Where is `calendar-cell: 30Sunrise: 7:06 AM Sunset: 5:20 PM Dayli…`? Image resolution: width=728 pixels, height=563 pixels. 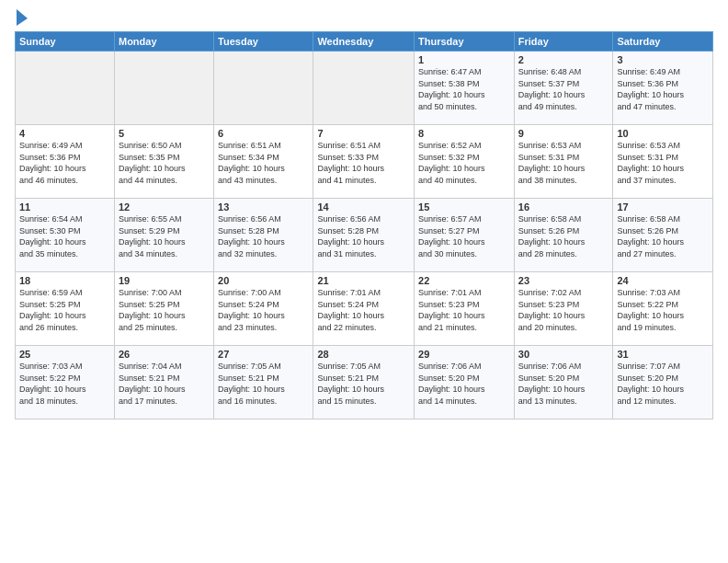 calendar-cell: 30Sunrise: 7:06 AM Sunset: 5:20 PM Dayli… is located at coordinates (563, 383).